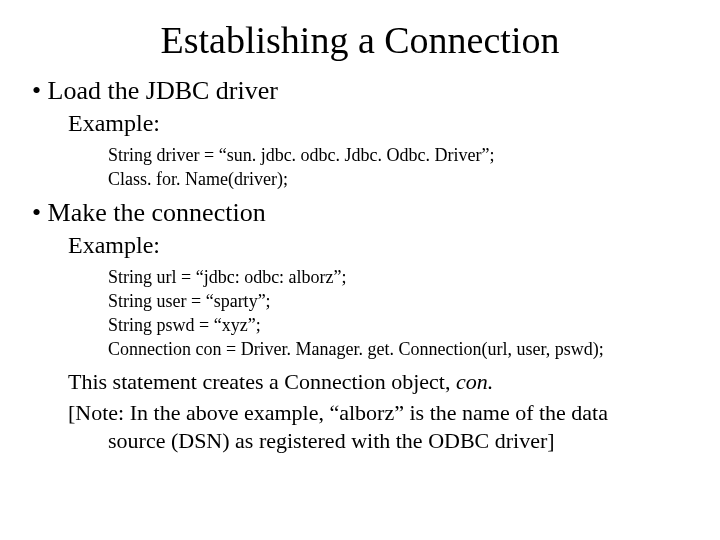 The height and width of the screenshot is (540, 720). What do you see at coordinates (404, 325) in the screenshot?
I see `code-line: String pswd = “xyz”;` at bounding box center [404, 325].